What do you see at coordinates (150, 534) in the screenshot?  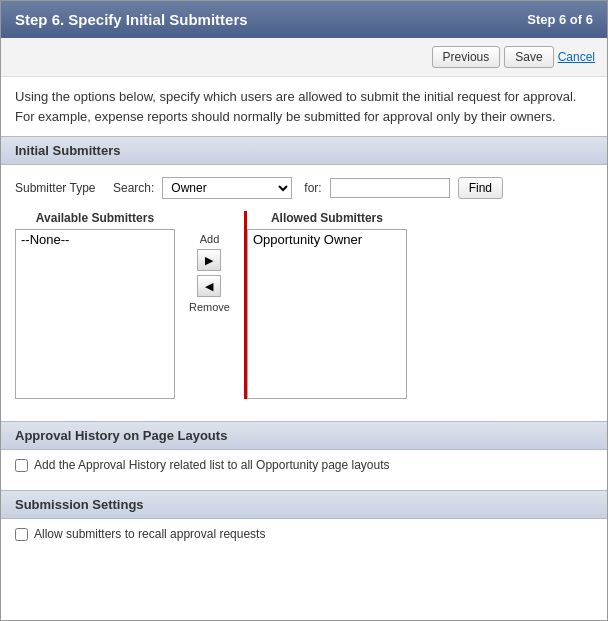 I see `submission-settings-label: Allow submitters to recall approval requ…` at bounding box center [150, 534].